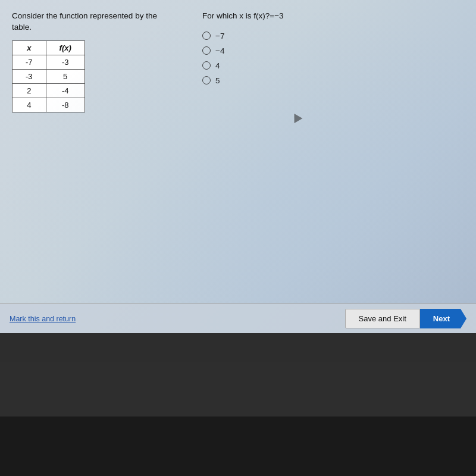  What do you see at coordinates (49, 76) in the screenshot?
I see `function-table: x f(x) -7 -3 -3 5 2 -4` at bounding box center [49, 76].